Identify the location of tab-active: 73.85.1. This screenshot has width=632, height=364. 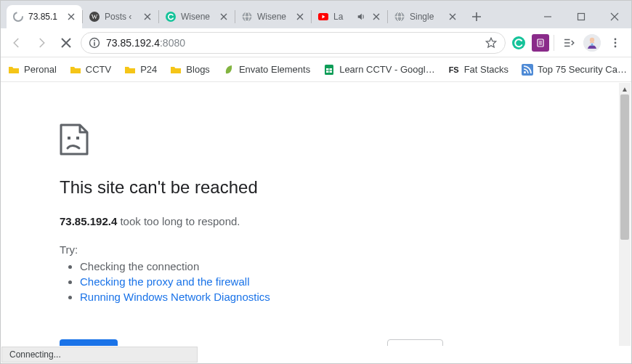
(44, 17).